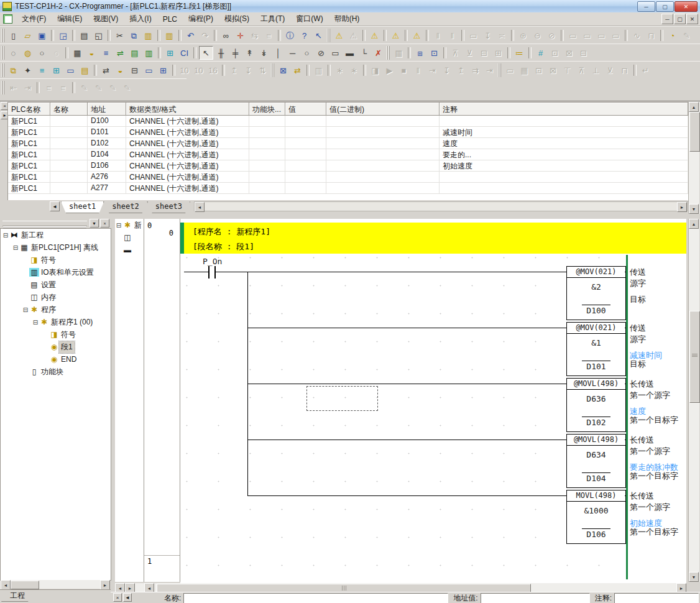 The height and width of the screenshot is (603, 700). What do you see at coordinates (433, 462) in the screenshot?
I see `ladder-rung: @MOVL(498) D634 D104 长传送 第一个源字 要走的脉冲数 第一…` at bounding box center [433, 462].